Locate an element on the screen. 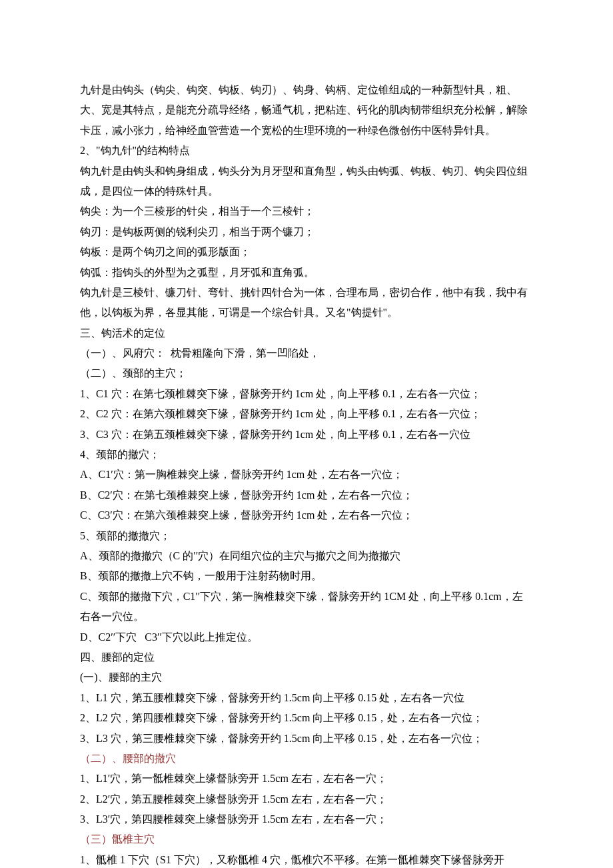 The width and height of the screenshot is (613, 868). text-line: 1、L1 穴，第五腰椎棘突下缘，督脉旁开约 1.5cm 向上平移 0.15 处，… is located at coordinates (306, 698).